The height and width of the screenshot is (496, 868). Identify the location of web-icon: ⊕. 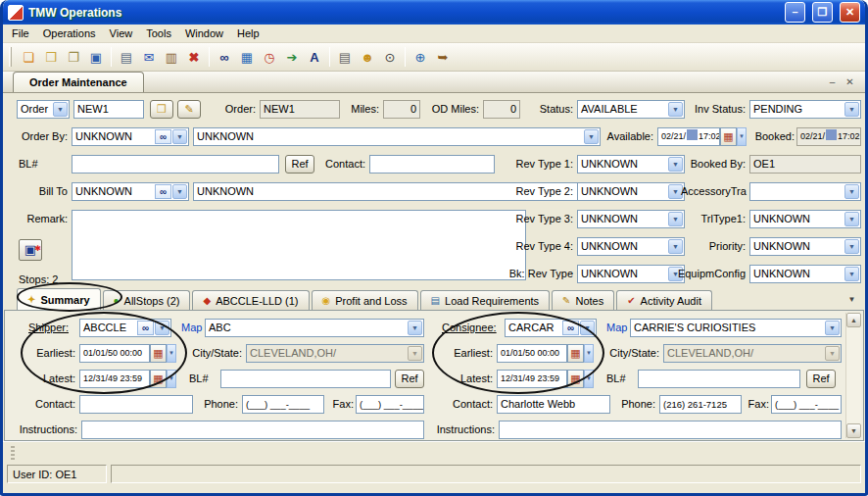
(420, 57).